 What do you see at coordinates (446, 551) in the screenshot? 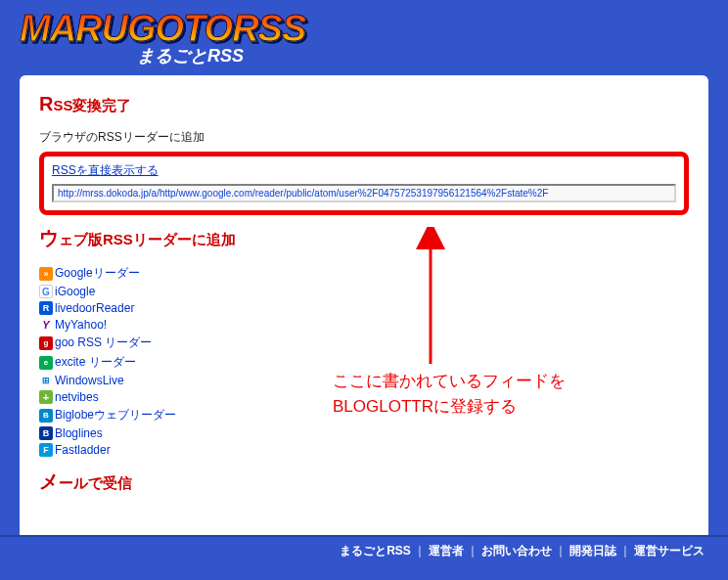
I see `footer-link: 運営者` at bounding box center [446, 551].